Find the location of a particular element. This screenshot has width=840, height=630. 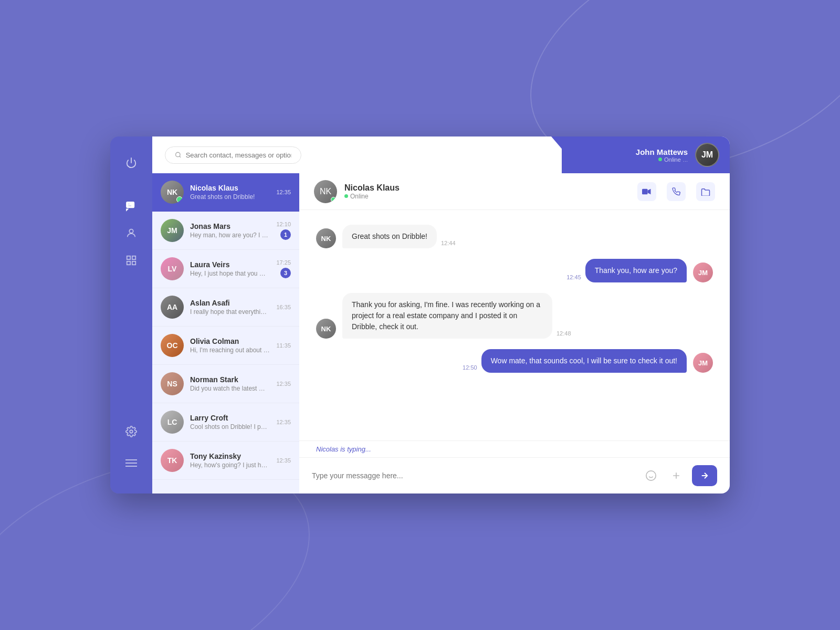

contact-time-larry-croft: 12:35 is located at coordinates (284, 422).